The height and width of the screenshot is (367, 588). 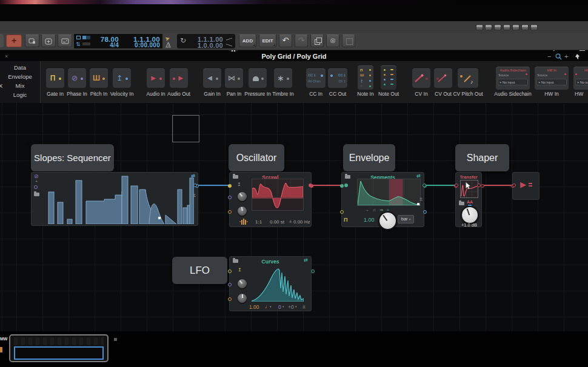 What do you see at coordinates (277, 222) in the screenshot?
I see `semitone-value: 0.00 st` at bounding box center [277, 222].